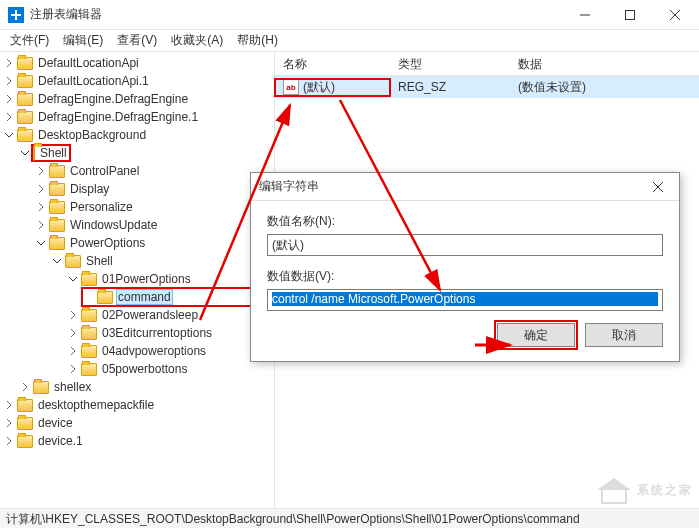 The image size is (699, 528). Describe the element at coordinates (56, 423) in the screenshot. I see `tree-item: device` at that location.